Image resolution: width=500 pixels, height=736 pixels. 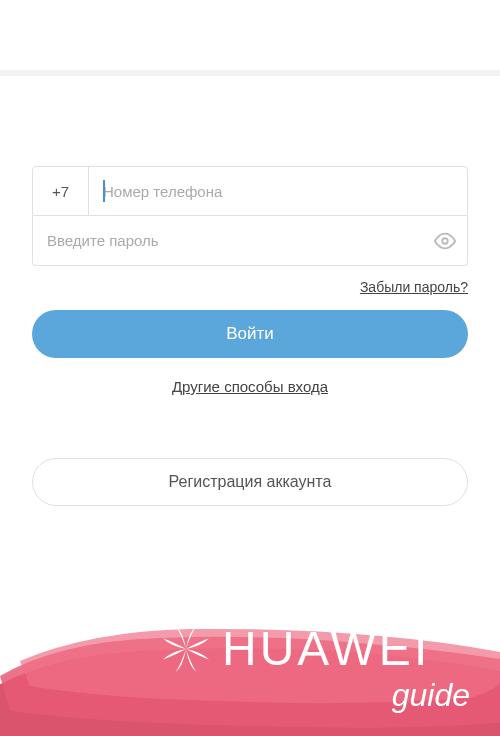 I want to click on login-button: Войти, so click(x=250, y=334).